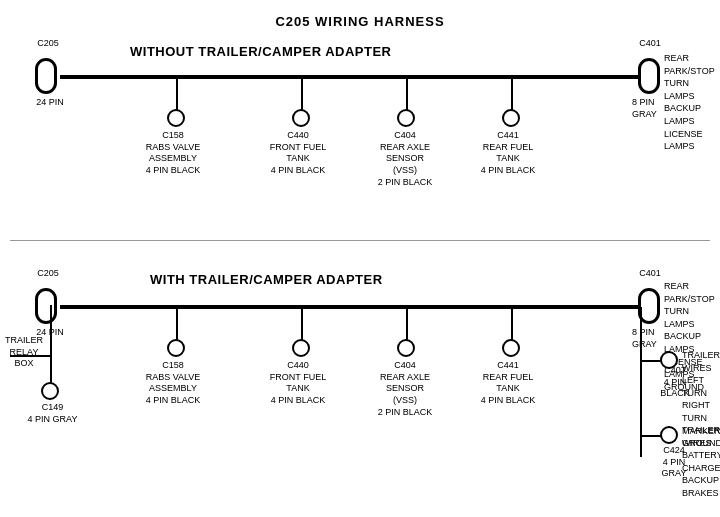 The height and width of the screenshot is (517, 720). I want to click on section2-c158-label: C158RABS VALVEASSEMBLY4 PIN BLACK, so click(173, 384).